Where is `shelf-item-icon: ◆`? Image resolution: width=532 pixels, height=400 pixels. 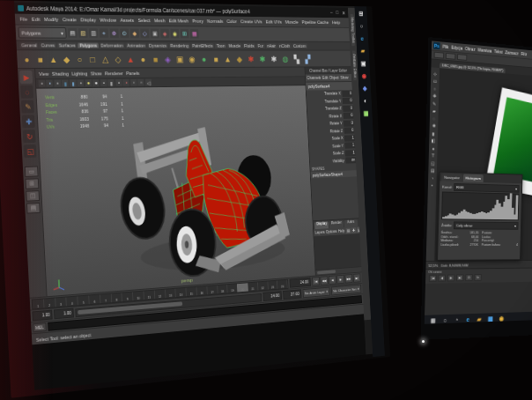 shelf-item-icon: ◆ is located at coordinates (240, 59).